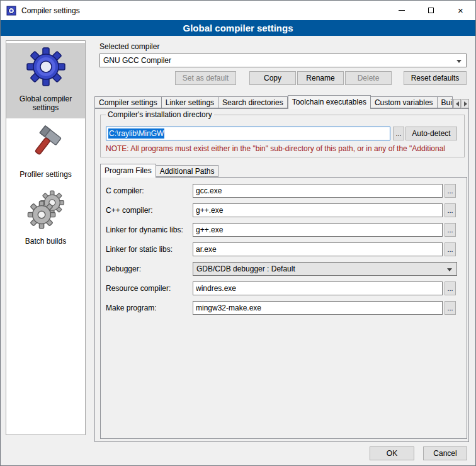 Image resolution: width=476 pixels, height=466 pixels. Describe the element at coordinates (329, 102) in the screenshot. I see `tab-toolchain-executables: Toolchain executables` at that location.